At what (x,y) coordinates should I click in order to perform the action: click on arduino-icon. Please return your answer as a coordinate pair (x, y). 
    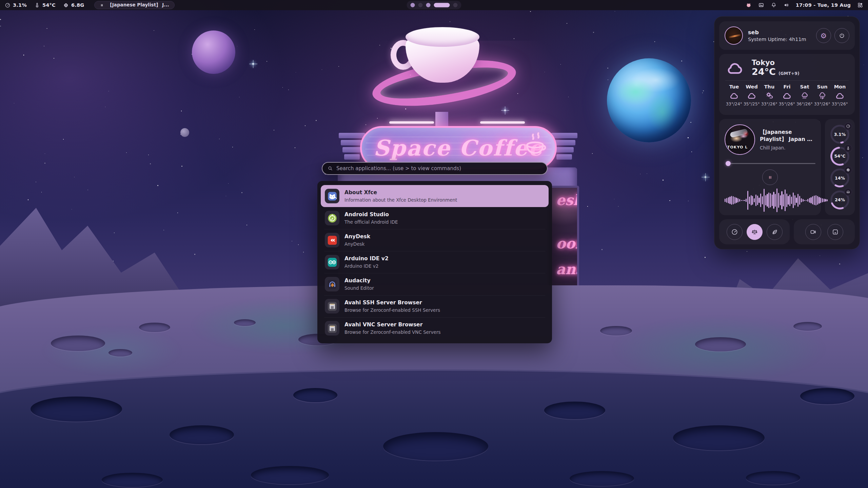
    Looking at the image, I should click on (332, 262).